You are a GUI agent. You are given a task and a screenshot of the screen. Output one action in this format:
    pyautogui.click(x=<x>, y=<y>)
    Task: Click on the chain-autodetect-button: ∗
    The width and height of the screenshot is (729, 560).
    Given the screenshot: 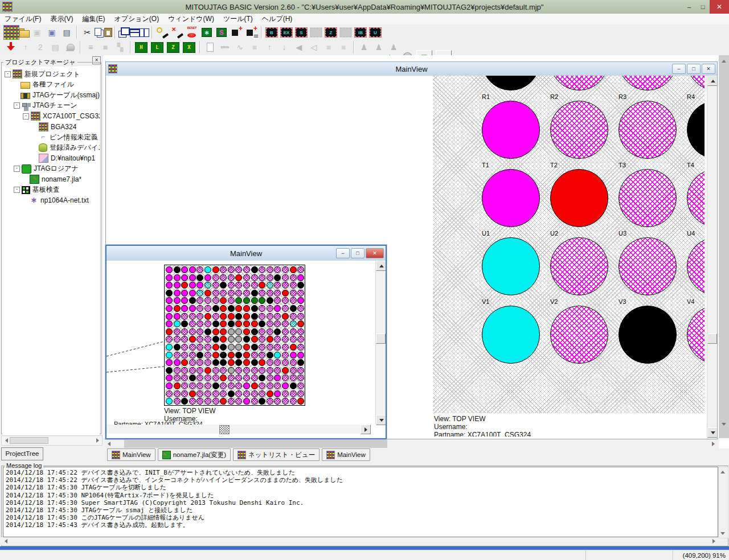 What is the action you would take?
    pyautogui.click(x=207, y=32)
    